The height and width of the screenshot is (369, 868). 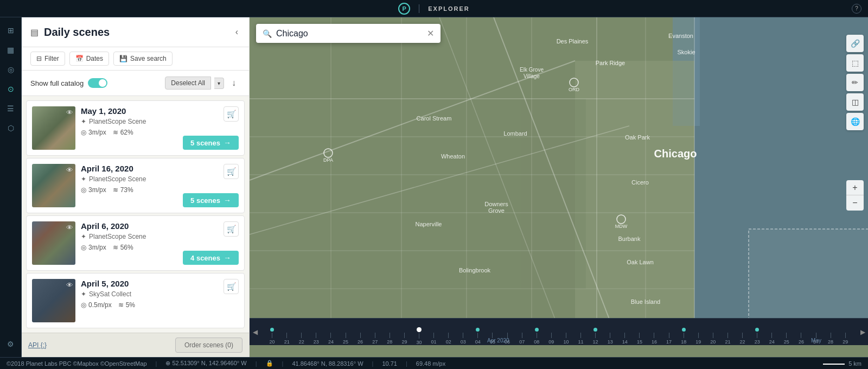 I want to click on timeline-tick: 08, so click(x=537, y=336).